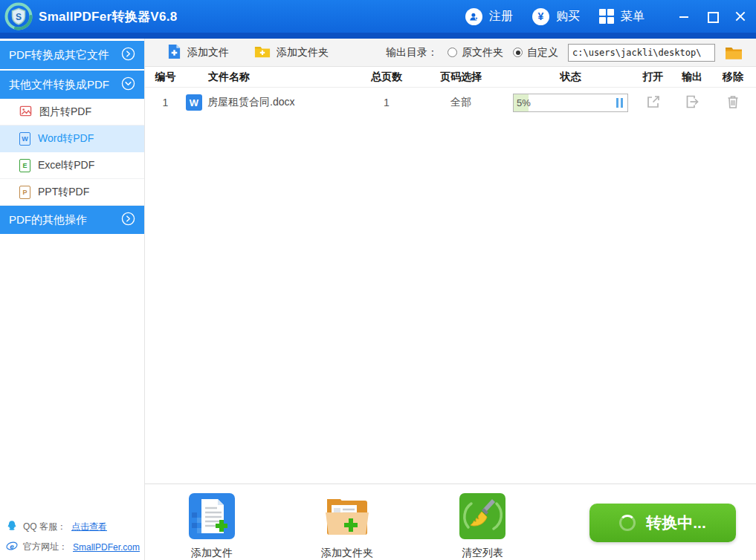 The width and height of the screenshot is (756, 560). I want to click on qq-service-link: 点击查看, so click(89, 527).